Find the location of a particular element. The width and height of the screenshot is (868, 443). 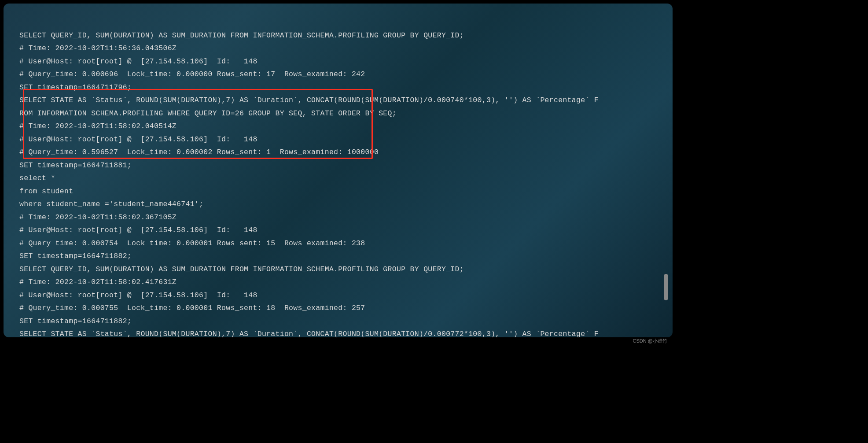

log-line: # Query_time: 0.000696 Lock_time: 0.0000… is located at coordinates (192, 74).